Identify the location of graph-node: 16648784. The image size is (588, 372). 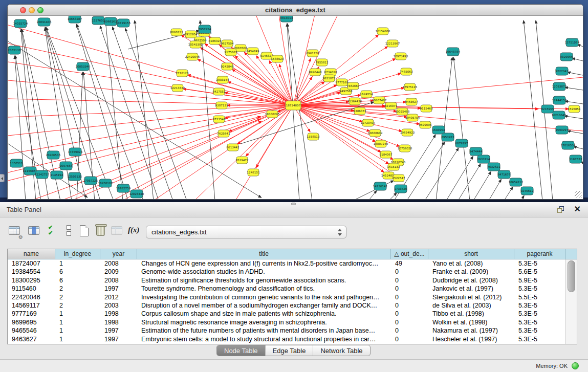
(453, 52).